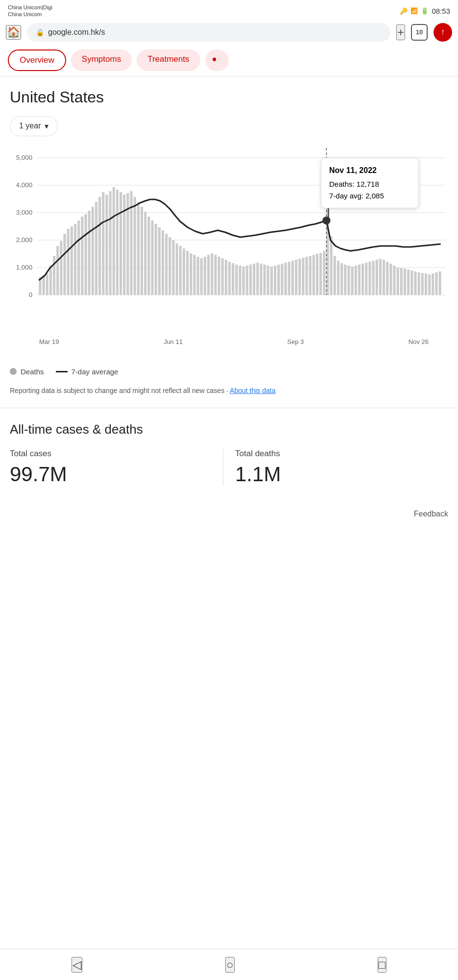 The image size is (458, 980). Describe the element at coordinates (101, 60) in the screenshot. I see `tab-symptoms: Symptoms` at that location.